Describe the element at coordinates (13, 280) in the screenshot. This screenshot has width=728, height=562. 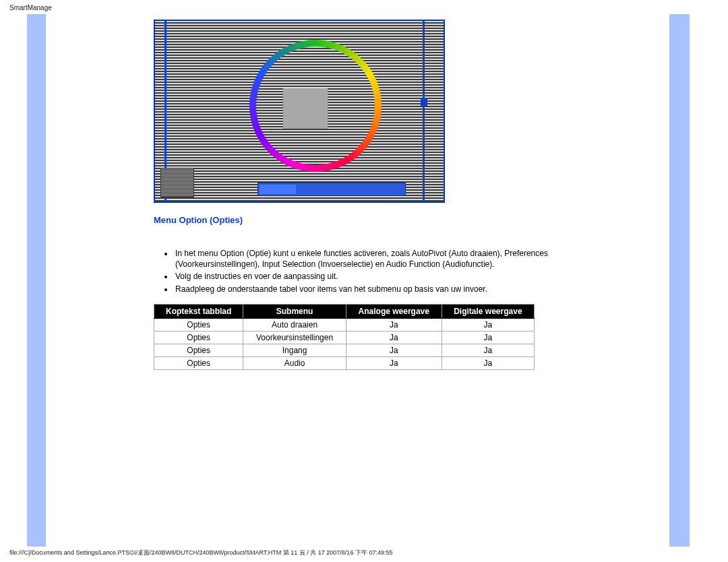
I see `left-gutter` at that location.